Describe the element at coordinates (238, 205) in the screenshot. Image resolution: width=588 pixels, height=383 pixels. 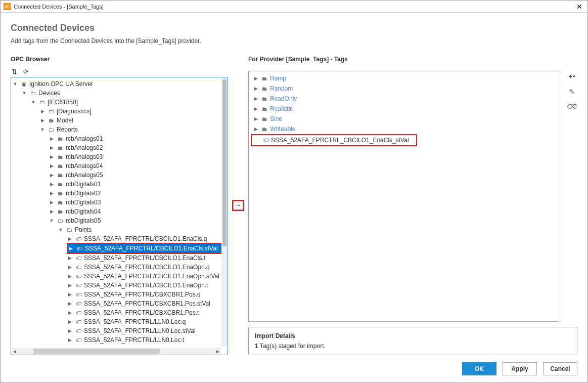
I see `add-to-provider-button: →` at that location.